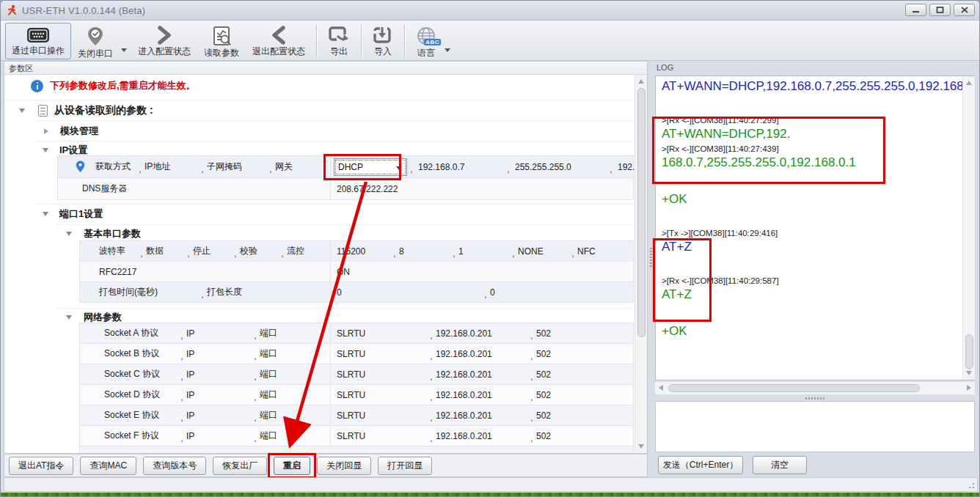 This screenshot has width=980, height=497. What do you see at coordinates (123, 86) in the screenshot?
I see `restart-notice: 下列参数修改后,需重启才能生效。` at bounding box center [123, 86].